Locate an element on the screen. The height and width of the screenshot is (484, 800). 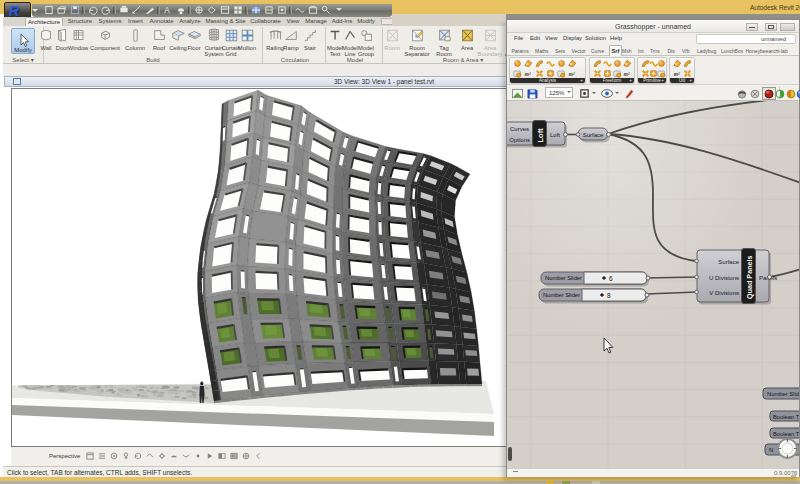
svg-text: A is located at coordinates (167, 10).